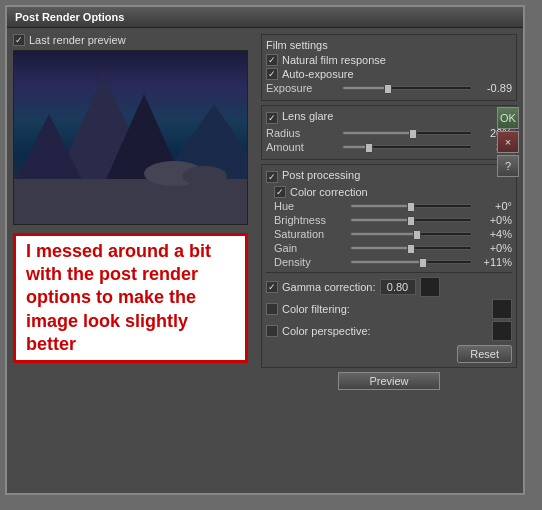 The image size is (542, 510). Describe the element at coordinates (310, 262) in the screenshot. I see `density-label: Density` at that location.